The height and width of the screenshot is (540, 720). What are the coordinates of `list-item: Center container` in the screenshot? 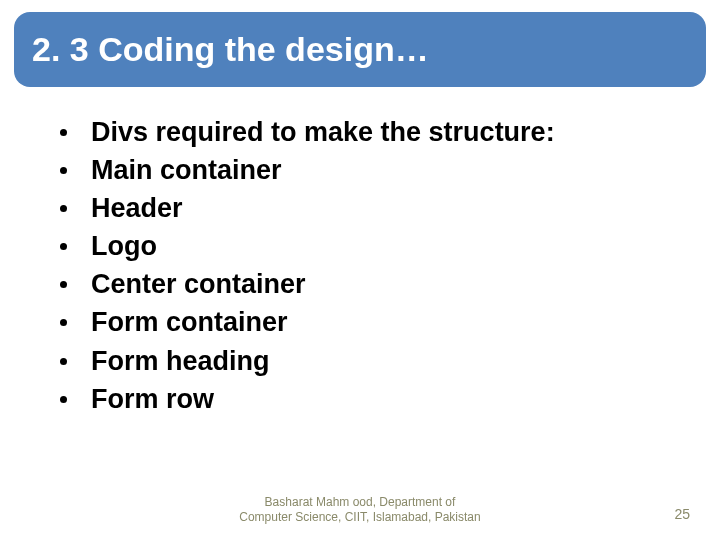 It's located at (360, 284).